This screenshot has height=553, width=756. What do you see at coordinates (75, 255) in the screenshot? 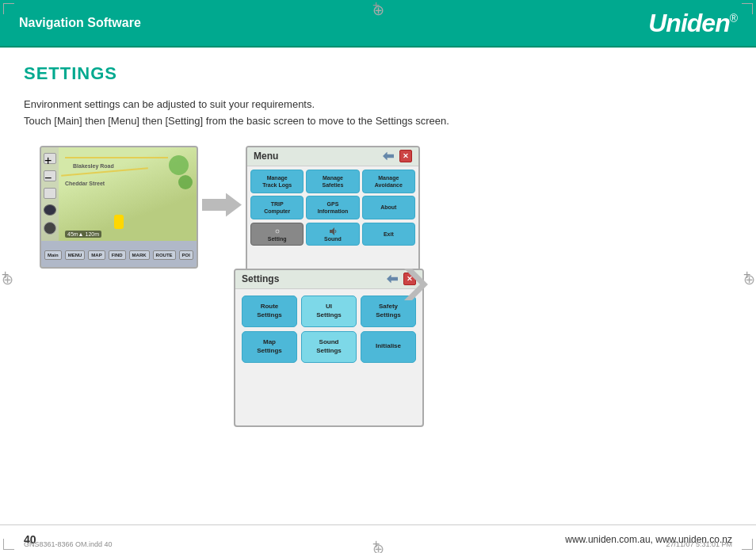
I see `nav-btn-menu: MENU` at bounding box center [75, 255].